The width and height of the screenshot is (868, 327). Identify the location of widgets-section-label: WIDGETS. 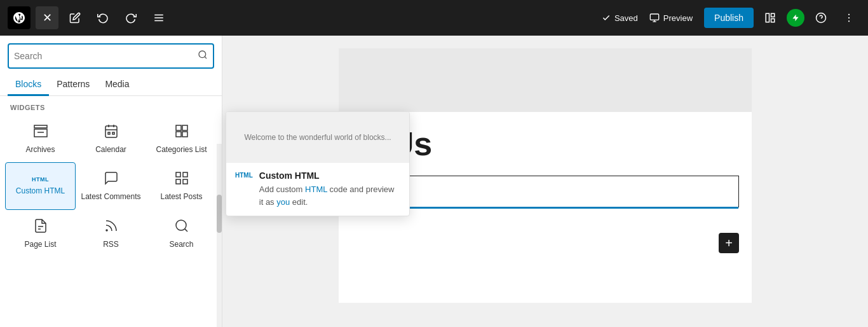
(111, 106).